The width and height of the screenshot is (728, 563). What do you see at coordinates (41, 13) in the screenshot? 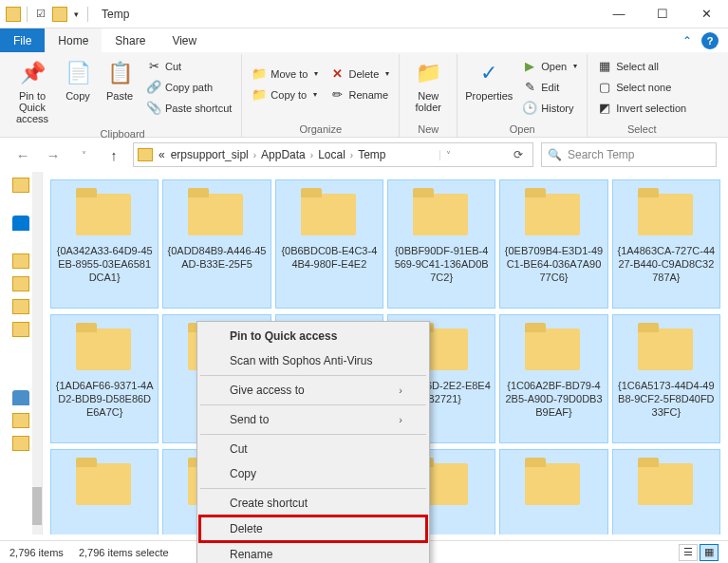
I see `quick-access-check-icon: ☑` at bounding box center [41, 13].